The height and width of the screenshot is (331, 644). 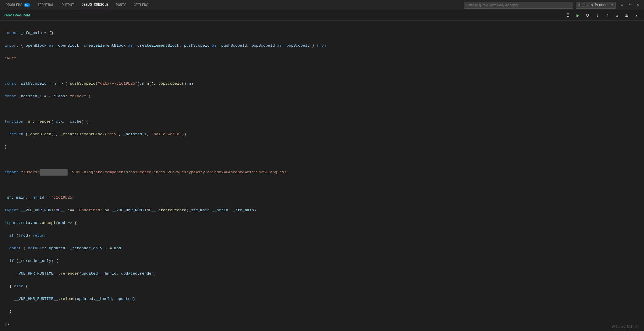 I want to click on code-line-12: import.meta.hot.accept(mod => {, so click(x=322, y=223).